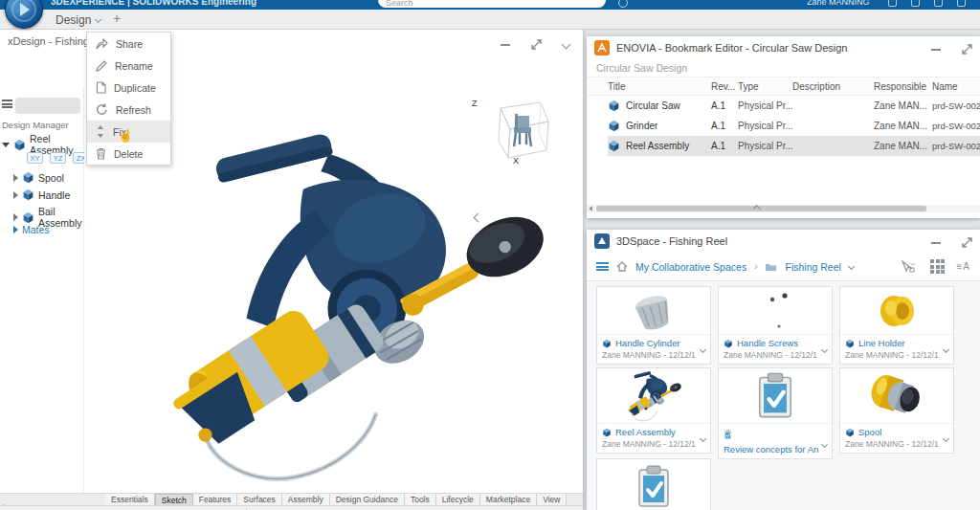  I want to click on select-mode-icon, so click(910, 266).